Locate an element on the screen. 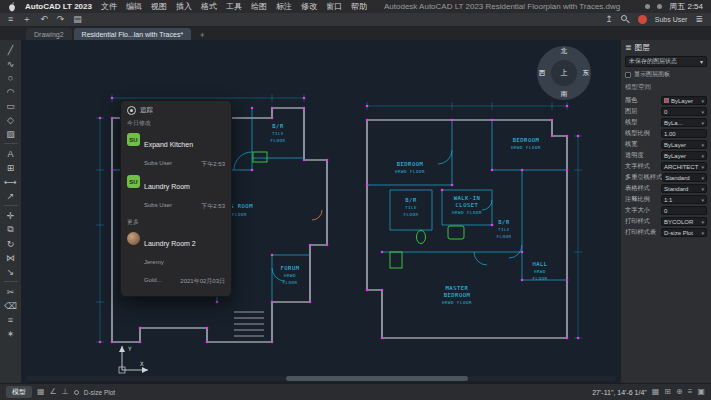  app-menu-title: AutoCAD LT 2023 is located at coordinates (58, 6).